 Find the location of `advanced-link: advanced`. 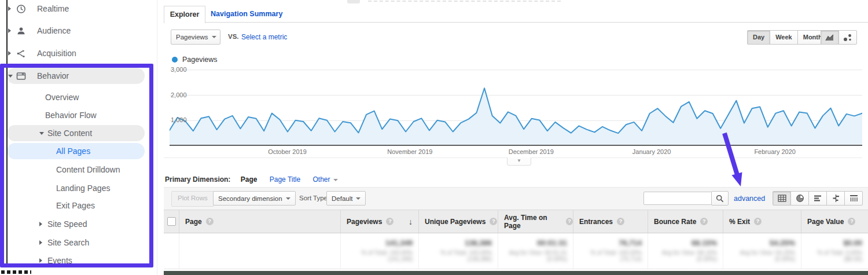

advanced-link: advanced is located at coordinates (749, 199).